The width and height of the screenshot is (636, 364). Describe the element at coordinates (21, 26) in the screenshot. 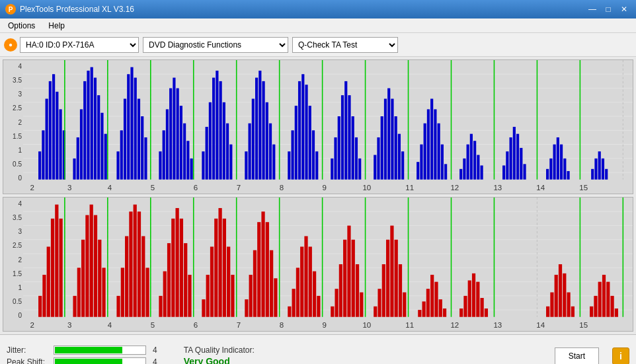

I see `menu-options: Options` at that location.